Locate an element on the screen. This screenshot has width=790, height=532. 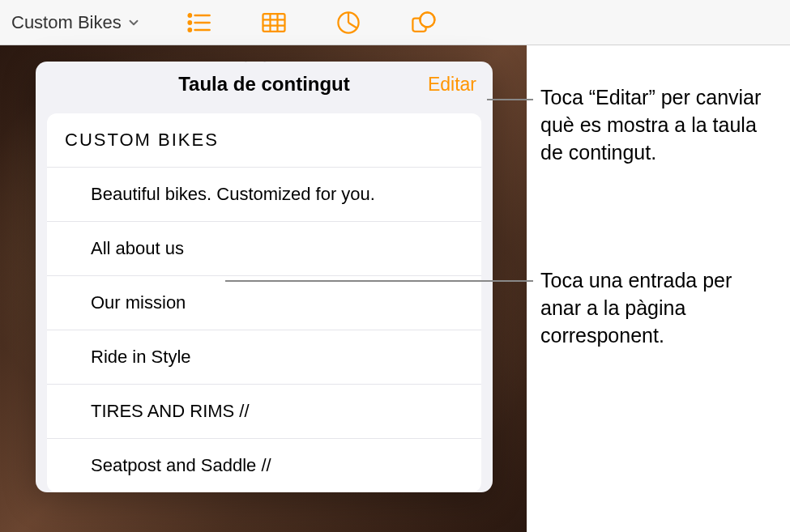
toc-item: TIRES AND RIMS // is located at coordinates (264, 411).